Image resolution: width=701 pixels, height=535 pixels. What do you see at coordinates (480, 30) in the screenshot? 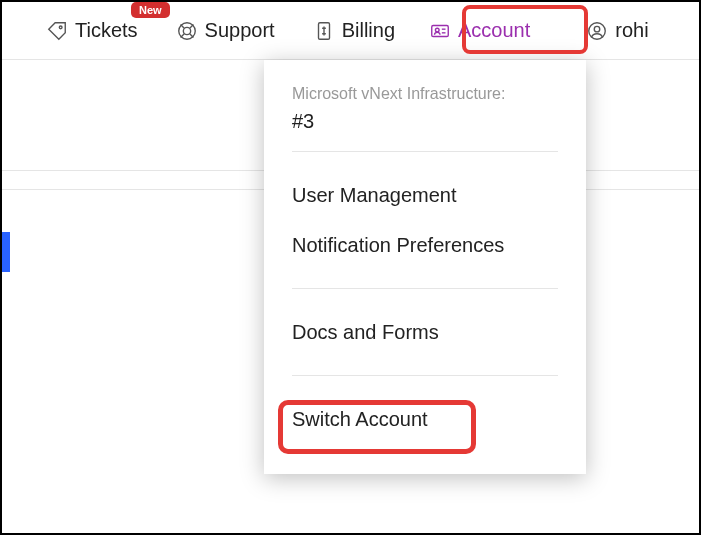
I see `nav-account: Account` at bounding box center [480, 30].